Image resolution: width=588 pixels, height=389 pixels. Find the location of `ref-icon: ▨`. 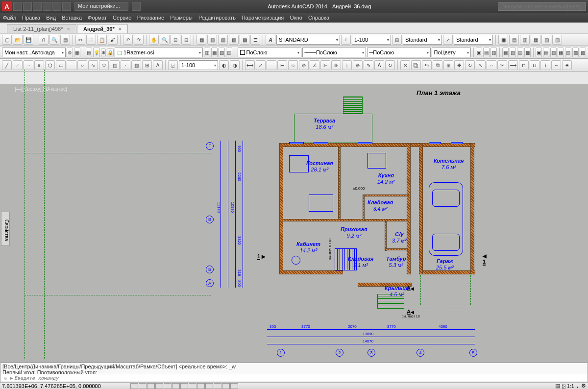

ref-icon: ▨ is located at coordinates (520, 52).